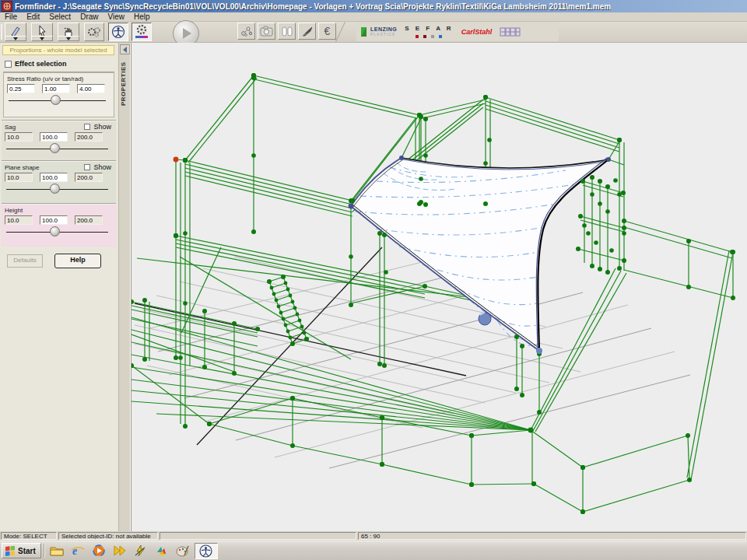 The width and height of the screenshot is (747, 560). Describe the element at coordinates (7, 6) in the screenshot. I see `app-icon` at that location.